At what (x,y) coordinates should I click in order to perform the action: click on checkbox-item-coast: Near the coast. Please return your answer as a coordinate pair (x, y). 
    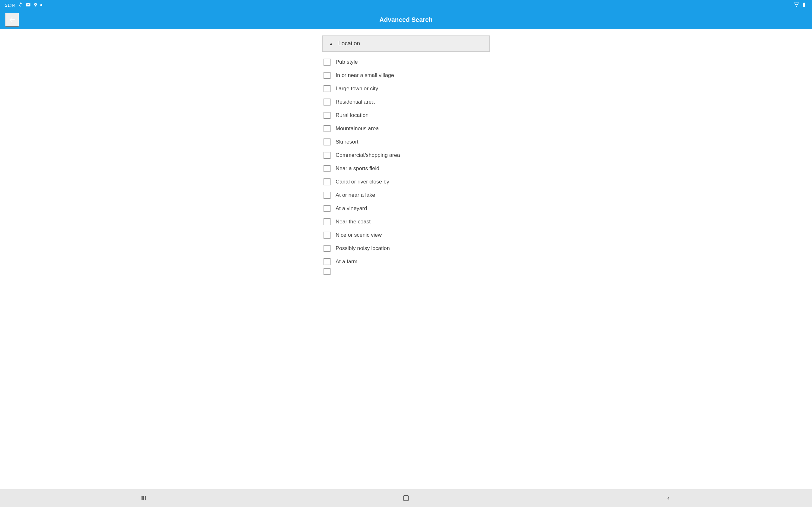
    Looking at the image, I should click on (406, 222).